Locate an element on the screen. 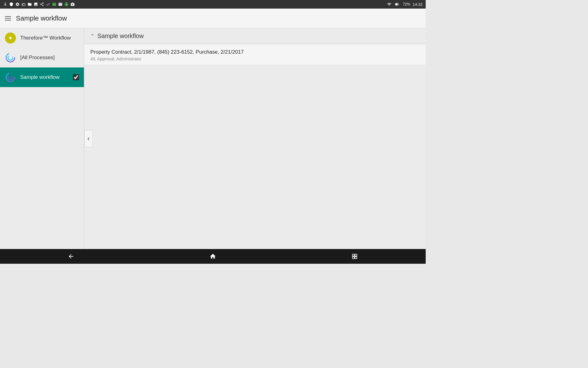  sidebar-item-sample-workflow-label: Sample workflow is located at coordinates (40, 77).